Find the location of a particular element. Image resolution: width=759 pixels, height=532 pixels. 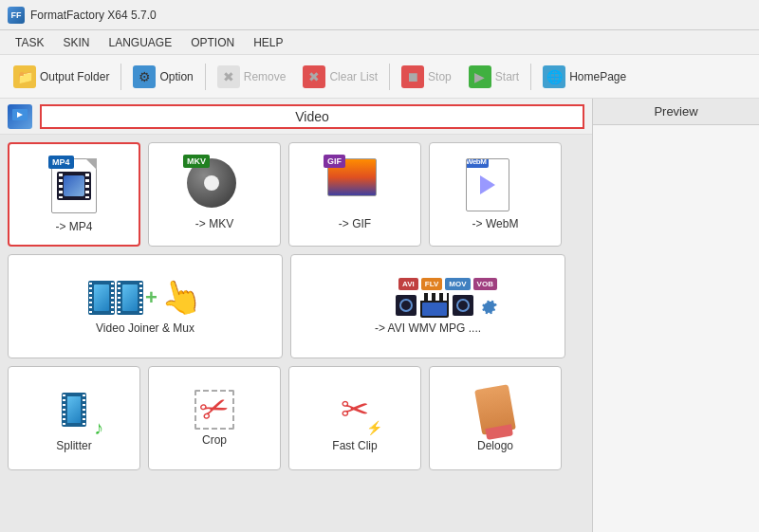

menu-language: LANGUAGE is located at coordinates (140, 43).